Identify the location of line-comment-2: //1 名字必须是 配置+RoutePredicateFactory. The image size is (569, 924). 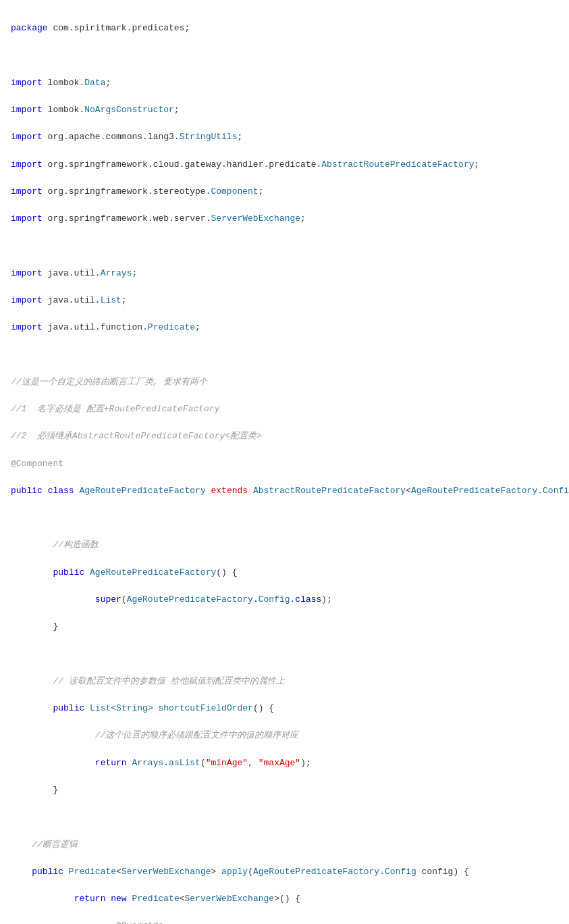
(285, 409).